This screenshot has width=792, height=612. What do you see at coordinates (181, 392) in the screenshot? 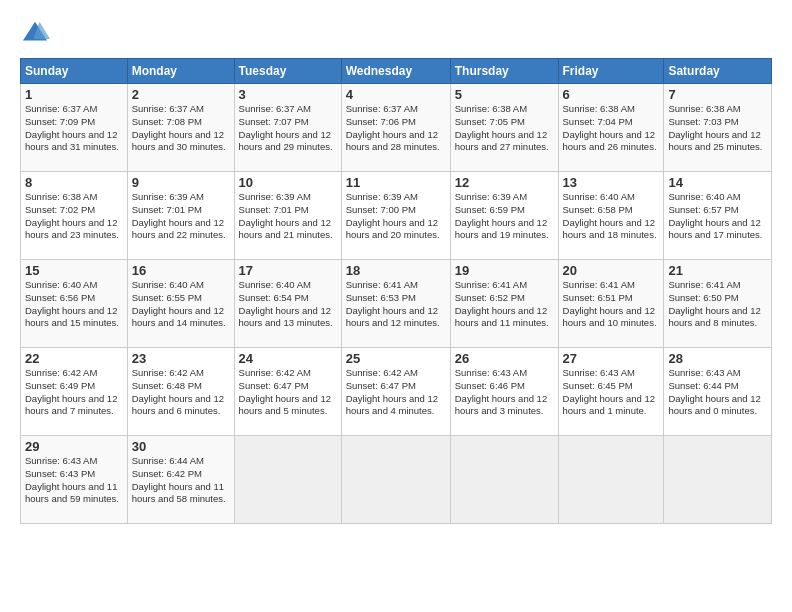
I see `day-info: Sunrise: 6:42 AMSunset: 6:48 PMDaylight …` at bounding box center [181, 392].